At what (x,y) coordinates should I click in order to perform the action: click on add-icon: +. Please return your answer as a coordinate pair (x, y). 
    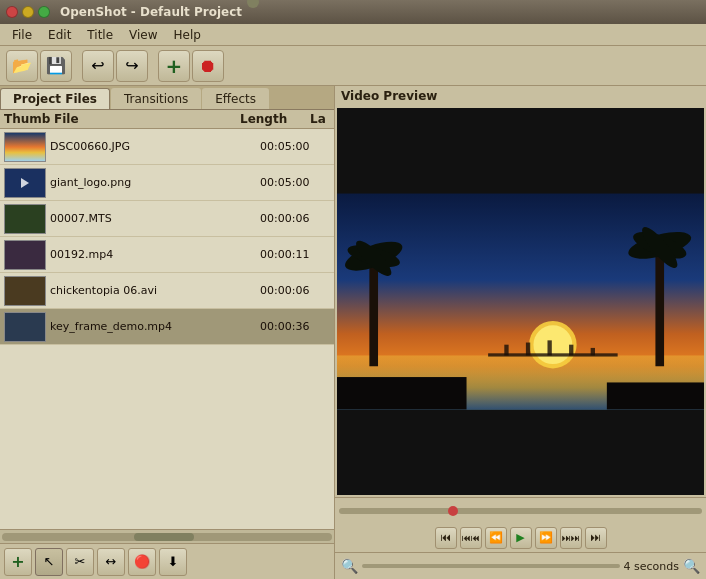
    Looking at the image, I should click on (174, 66).